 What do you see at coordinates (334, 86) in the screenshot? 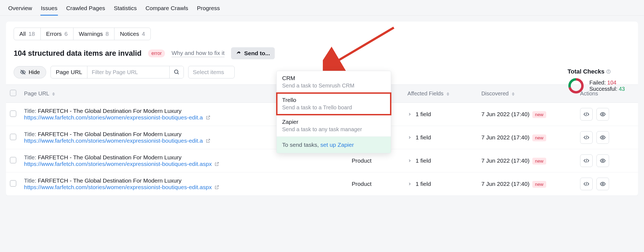
I see `dropdown-item-subtitle: Send a task to Semrush CRM` at bounding box center [334, 86].